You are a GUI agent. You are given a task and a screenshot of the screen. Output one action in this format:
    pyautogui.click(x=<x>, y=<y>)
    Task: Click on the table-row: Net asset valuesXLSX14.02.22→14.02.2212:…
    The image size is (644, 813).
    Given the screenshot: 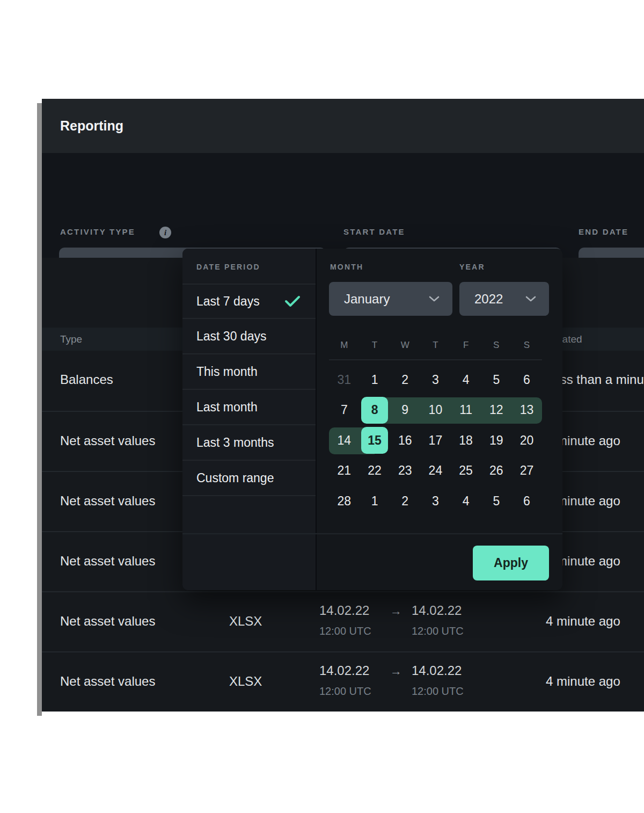 What is the action you would take?
    pyautogui.click(x=343, y=621)
    